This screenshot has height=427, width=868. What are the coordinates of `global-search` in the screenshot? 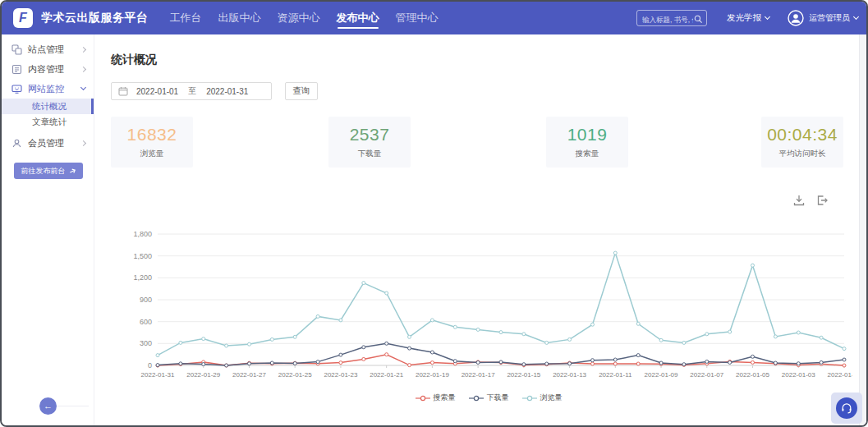 It's located at (672, 18).